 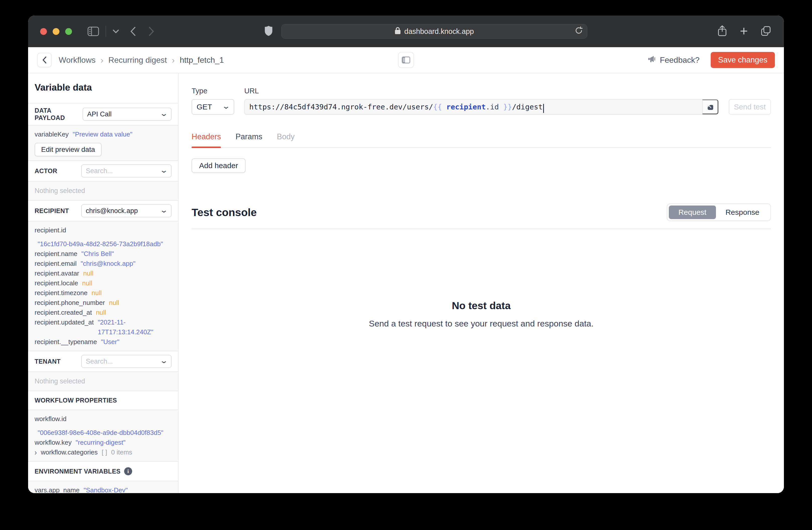 I want to click on actor-label: ACTOR, so click(x=46, y=171).